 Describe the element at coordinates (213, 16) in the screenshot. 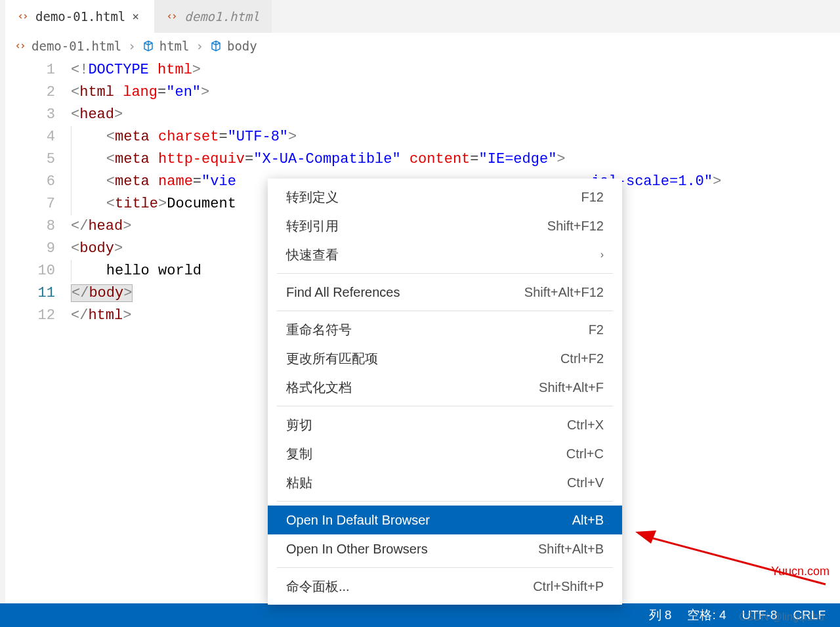

I see `tab-inactive: demo1.html` at that location.